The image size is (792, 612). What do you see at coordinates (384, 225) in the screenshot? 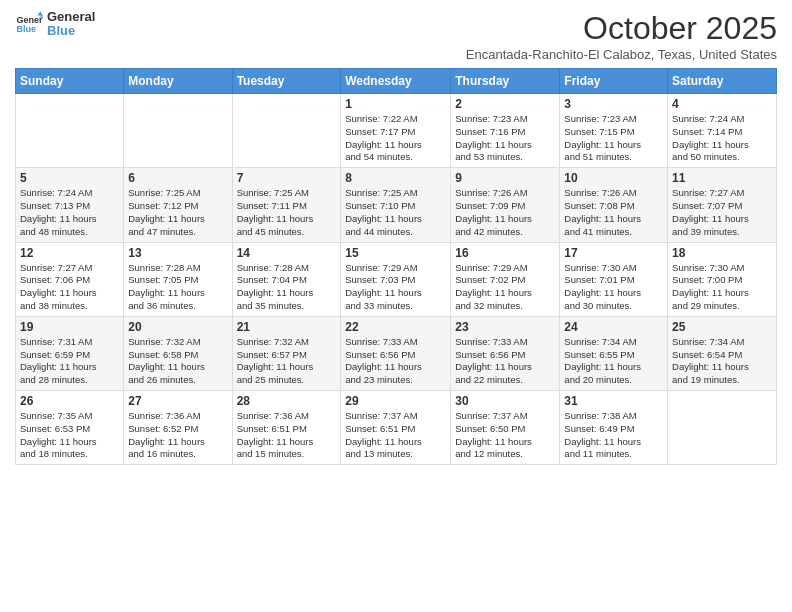
I see `daylight-hours: Daylight: 11 hoursand 44 minutes.` at bounding box center [384, 225].